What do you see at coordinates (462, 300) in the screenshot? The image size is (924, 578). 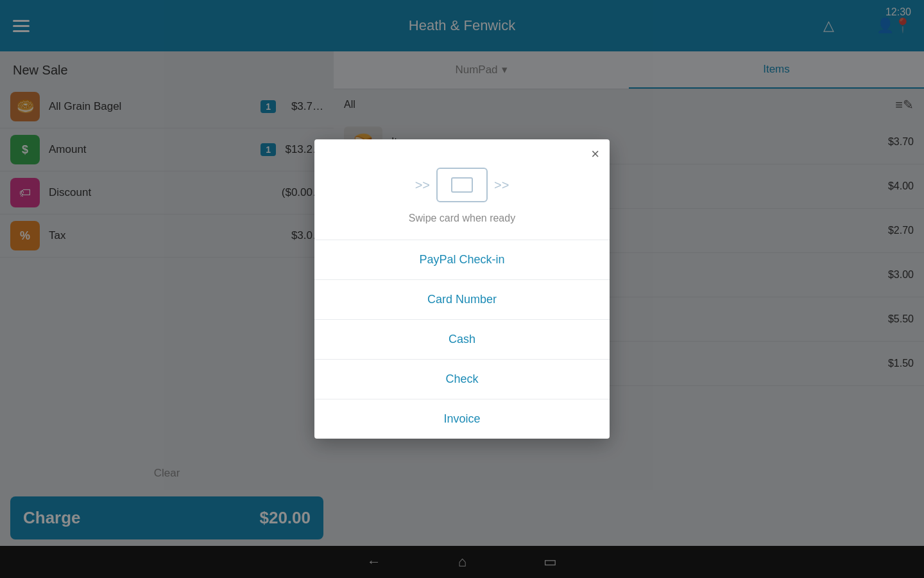 I see `card-number-option: Card Number` at bounding box center [462, 300].